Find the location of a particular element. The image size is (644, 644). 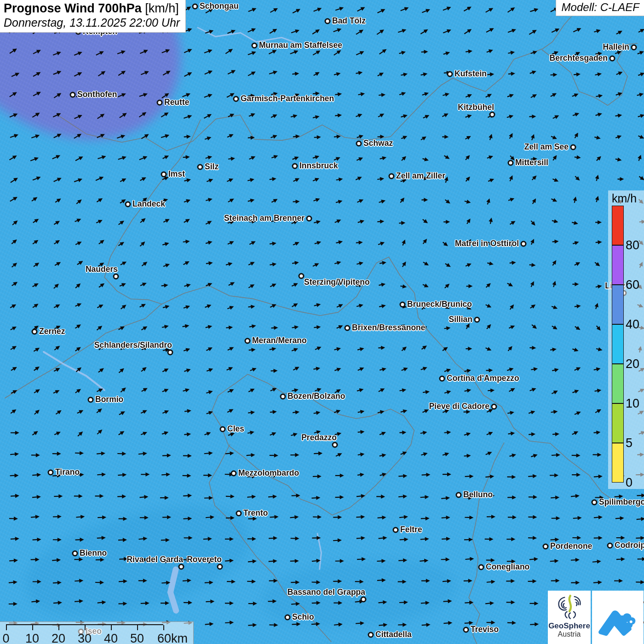

legend-tick-label: 40 is located at coordinates (632, 325).